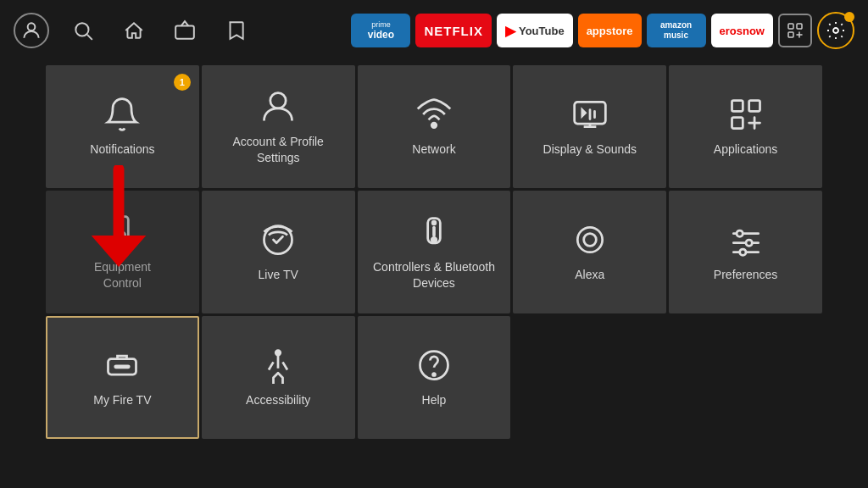  Describe the element at coordinates (590, 114) in the screenshot. I see `display-sounds-icon` at that location.